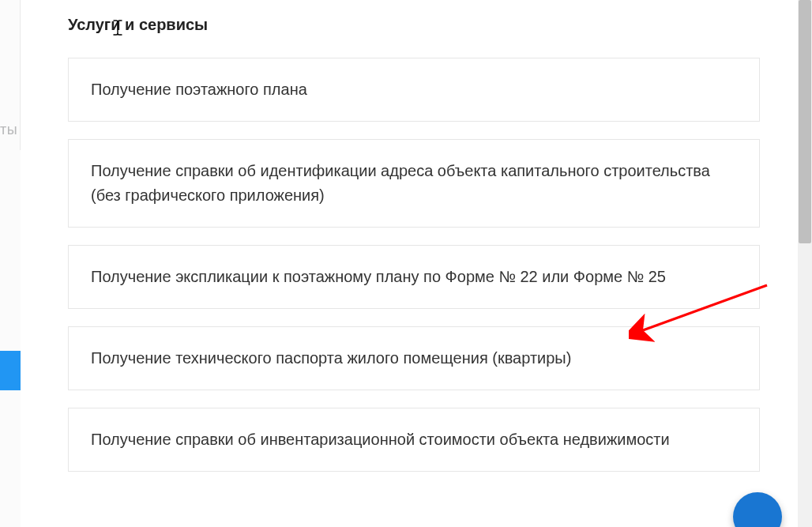 This screenshot has height=527, width=812. I want to click on service-item-inventory-value: Получение справки об инвентаризационной …, so click(414, 439).